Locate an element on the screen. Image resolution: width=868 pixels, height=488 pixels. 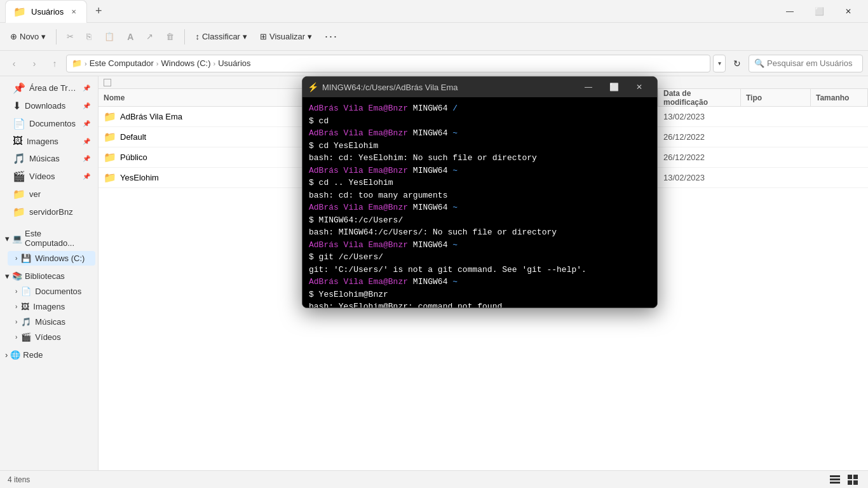
back-button: ‹ is located at coordinates (14, 64).